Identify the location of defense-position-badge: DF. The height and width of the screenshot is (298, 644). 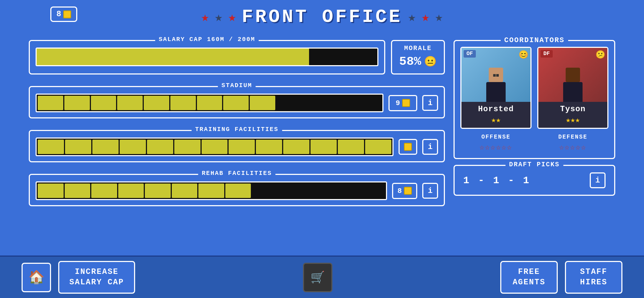
(547, 54).